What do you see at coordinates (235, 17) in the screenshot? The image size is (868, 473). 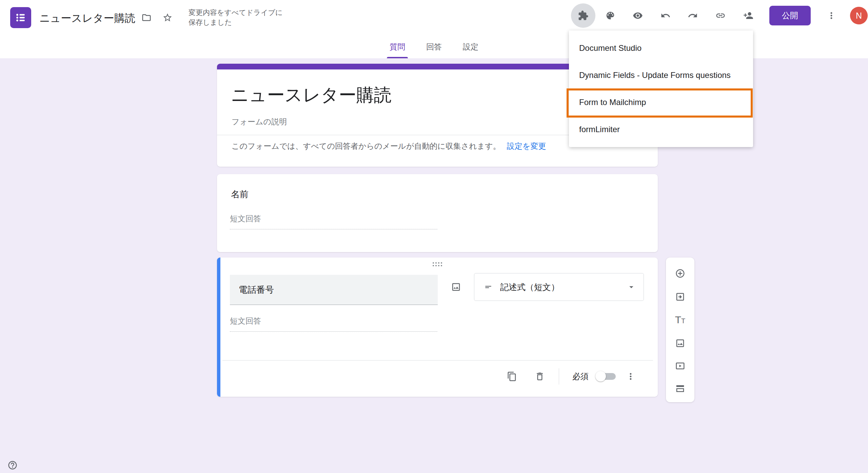 I see `save-status: 変更内容をすべてドライブに 保存しました` at bounding box center [235, 17].